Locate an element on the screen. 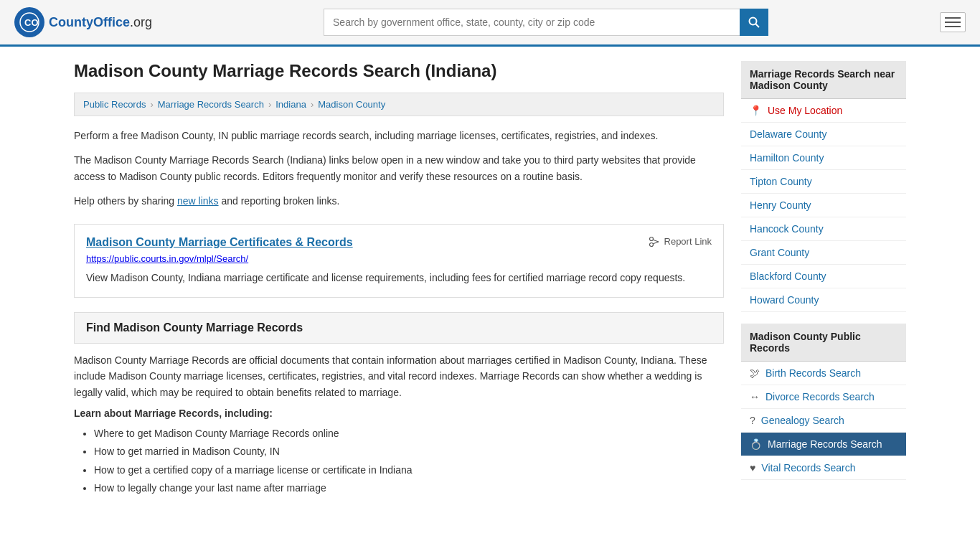 The image size is (980, 551). find-section-title: Find Madison County Marriage Records is located at coordinates (399, 328).